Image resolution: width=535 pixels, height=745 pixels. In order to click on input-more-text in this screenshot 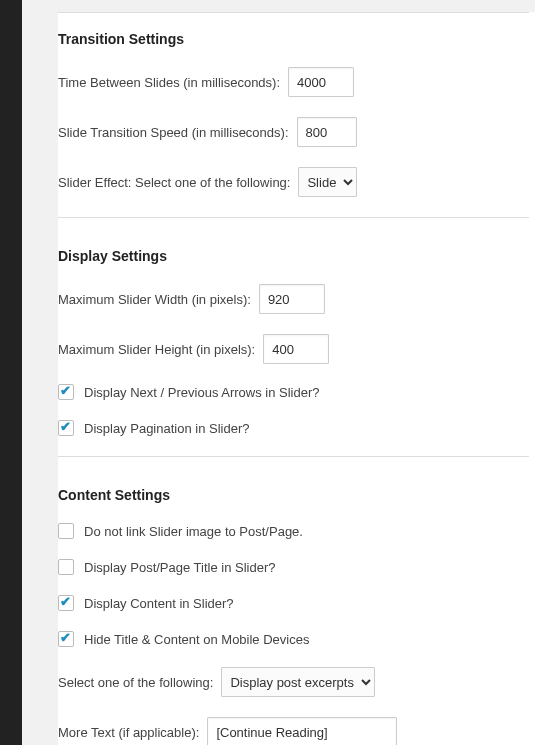, I will do `click(302, 731)`.